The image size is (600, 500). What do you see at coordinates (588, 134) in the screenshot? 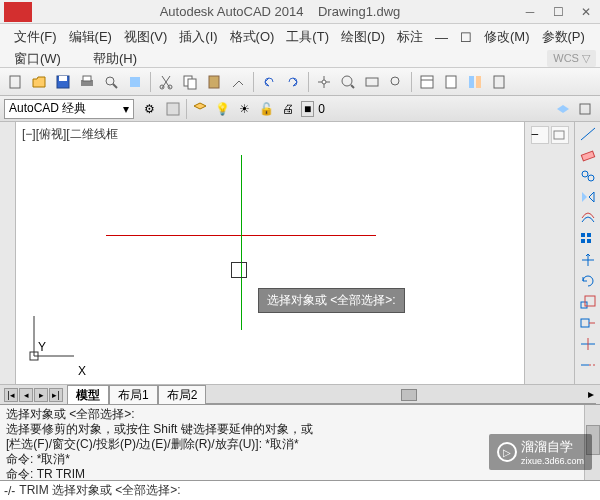
I see `line-icon` at bounding box center [588, 134].